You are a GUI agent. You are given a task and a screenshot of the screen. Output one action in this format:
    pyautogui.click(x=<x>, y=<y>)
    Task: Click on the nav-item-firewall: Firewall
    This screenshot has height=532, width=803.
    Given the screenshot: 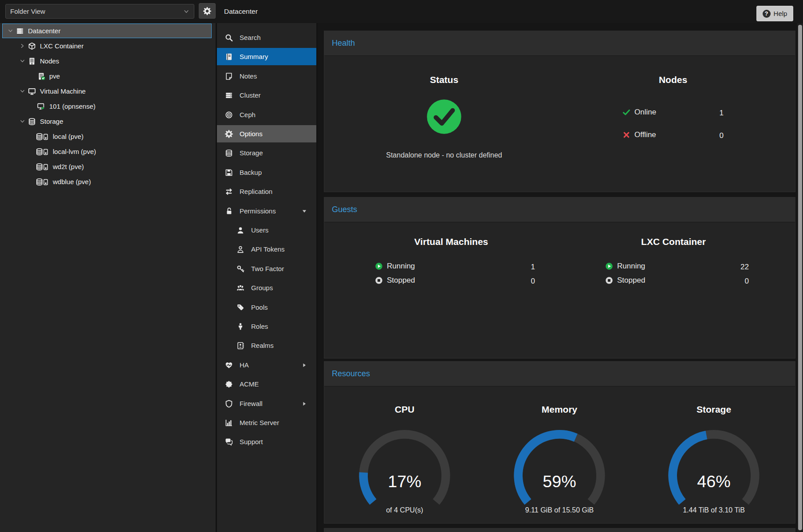 What is the action you would take?
    pyautogui.click(x=267, y=404)
    